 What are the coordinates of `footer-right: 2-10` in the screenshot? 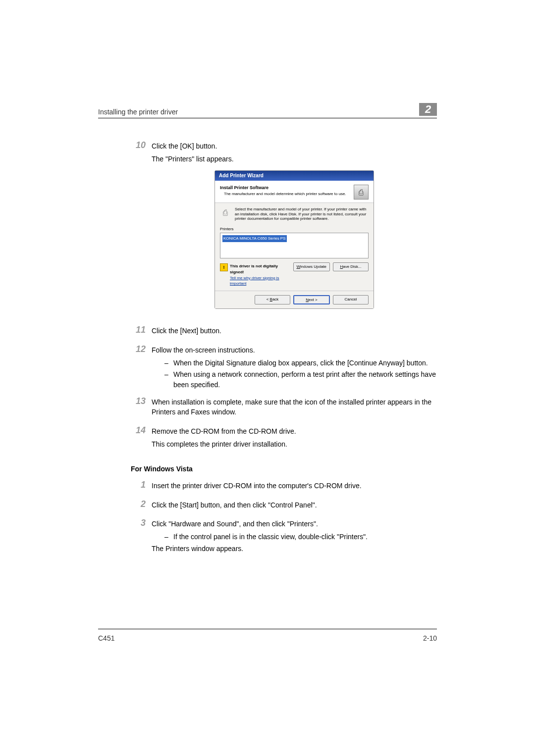 It's located at (430, 638).